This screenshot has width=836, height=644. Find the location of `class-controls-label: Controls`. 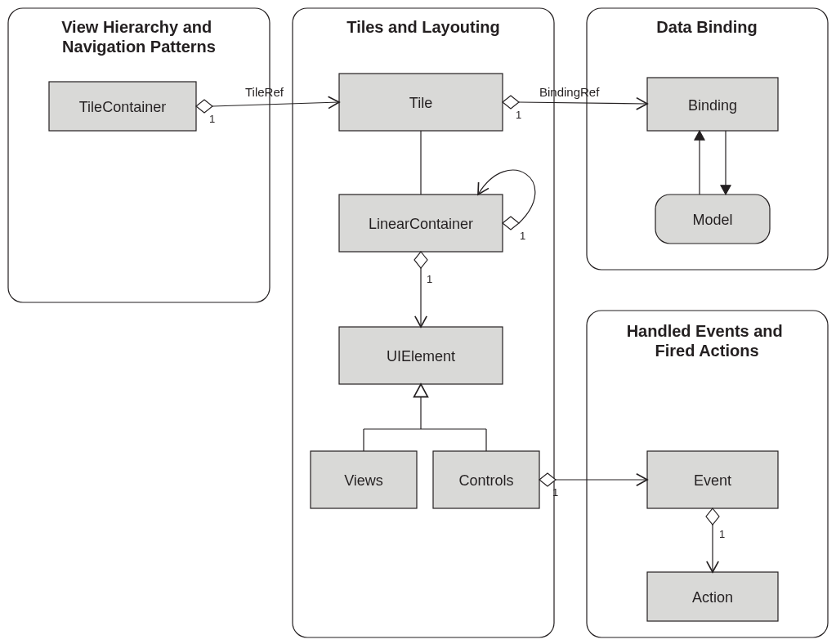

class-controls-label: Controls is located at coordinates (485, 481).